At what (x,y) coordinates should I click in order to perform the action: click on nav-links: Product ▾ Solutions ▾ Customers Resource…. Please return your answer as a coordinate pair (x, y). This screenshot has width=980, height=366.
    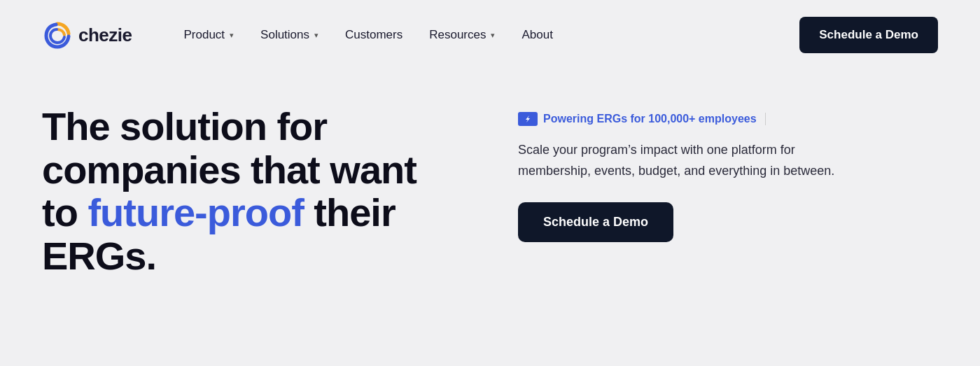
    Looking at the image, I should click on (368, 35).